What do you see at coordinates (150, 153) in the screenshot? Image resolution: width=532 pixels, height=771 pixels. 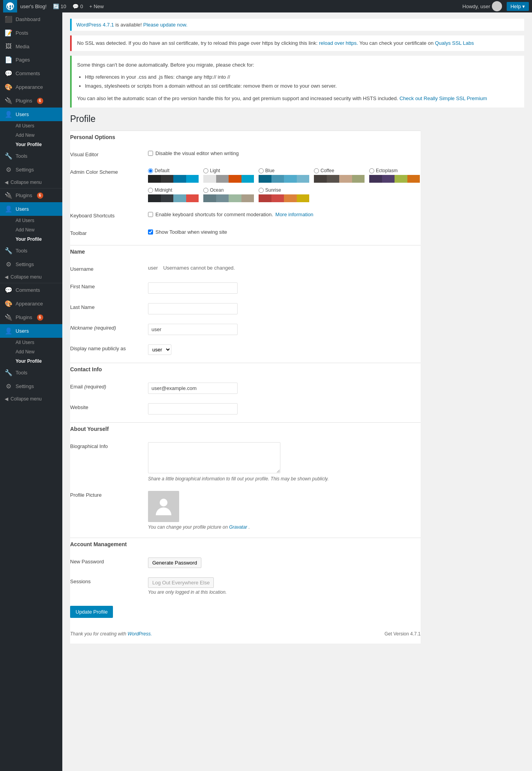 I see `visual-editor-checkbox` at bounding box center [150, 153].